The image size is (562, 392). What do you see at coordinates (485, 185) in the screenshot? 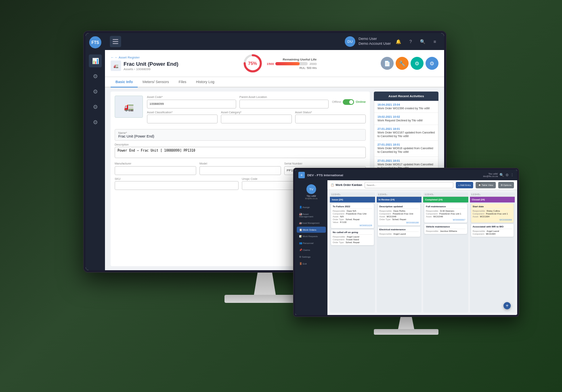
I see `table-view-button: 🔲 Table View` at bounding box center [485, 185].